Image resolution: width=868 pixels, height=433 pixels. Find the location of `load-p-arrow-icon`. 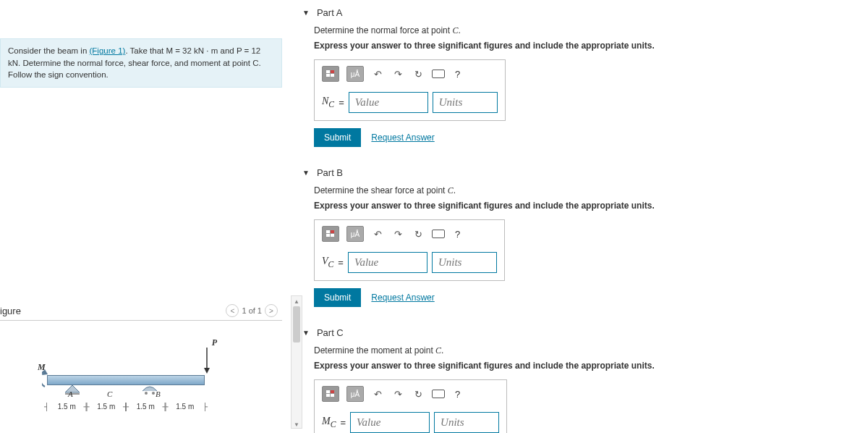

load-p-arrow-icon is located at coordinates (207, 361).